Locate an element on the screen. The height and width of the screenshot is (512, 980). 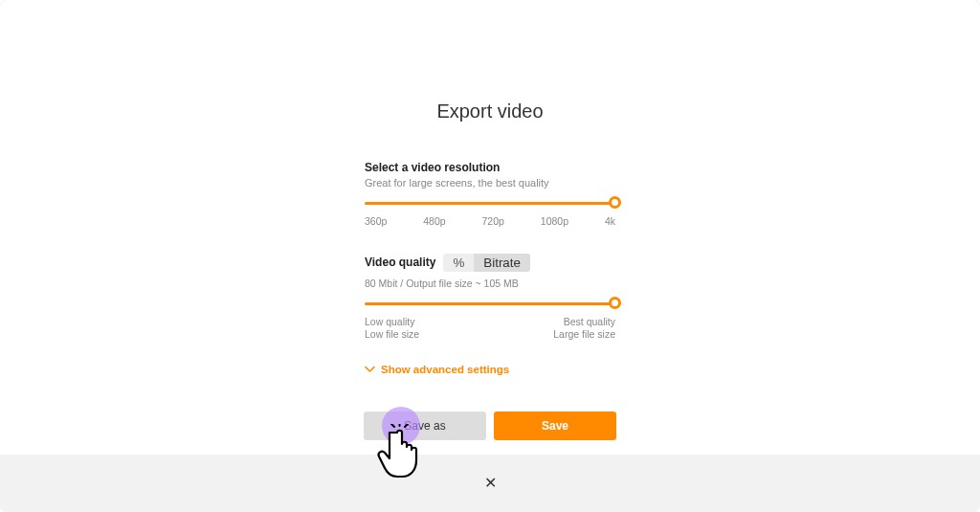
resolution-slider-track is located at coordinates (490, 203).